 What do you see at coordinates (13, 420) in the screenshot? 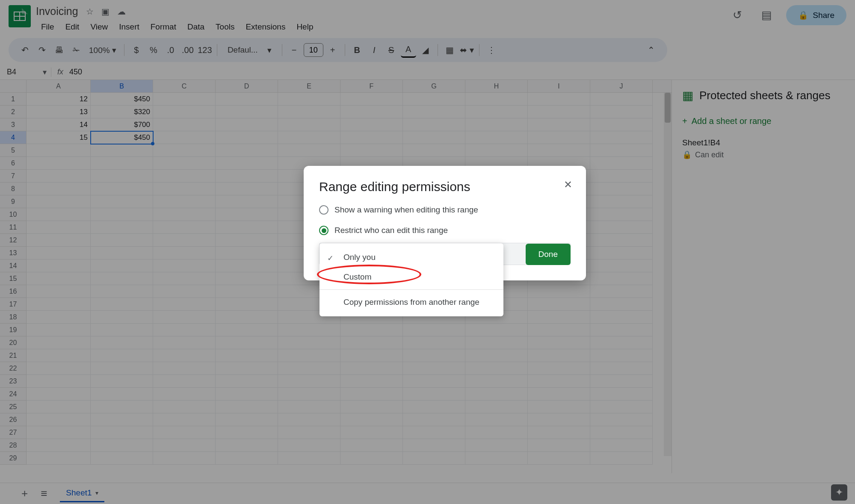
I see `row-header: 26` at bounding box center [13, 420].